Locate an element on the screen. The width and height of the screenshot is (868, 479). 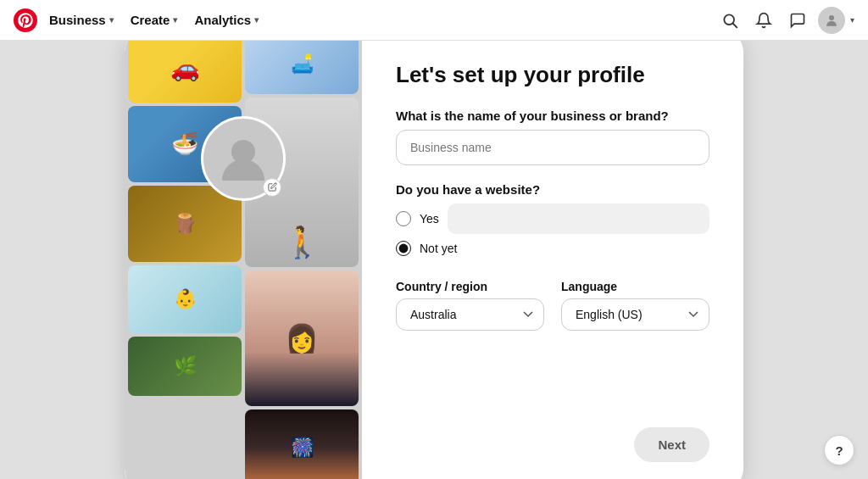
user-avatar-button is located at coordinates (832, 20).